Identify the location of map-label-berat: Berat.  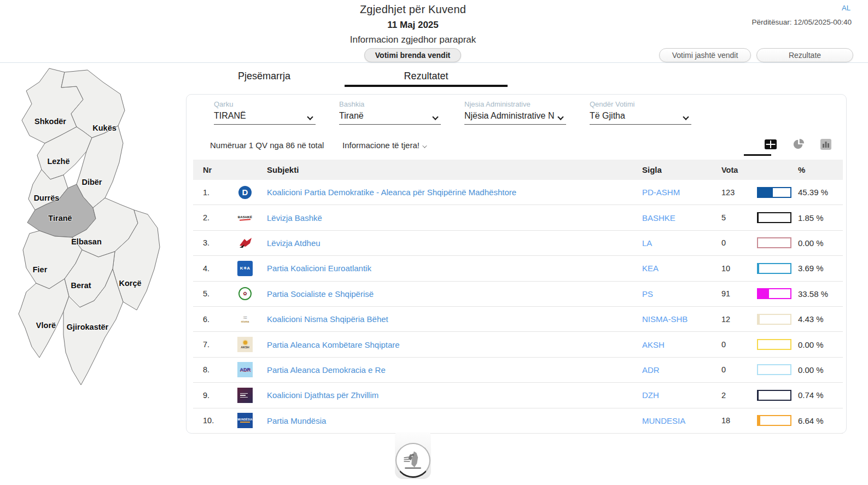
(81, 285).